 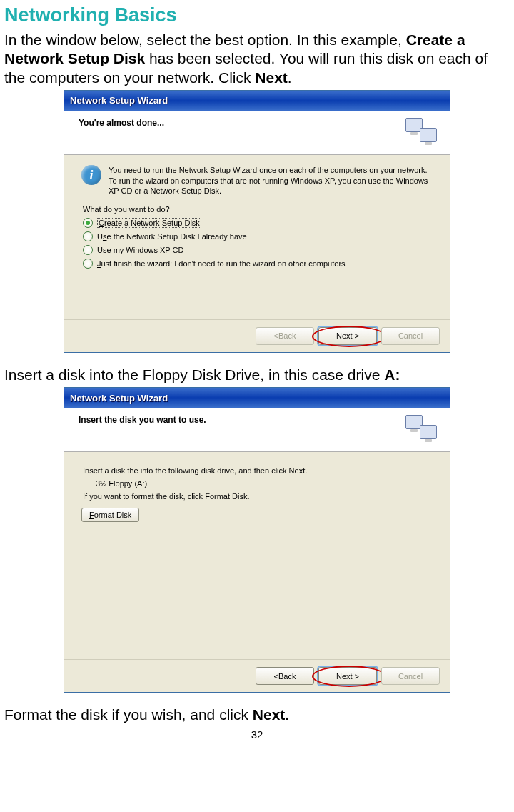 I want to click on text-bold: Next, so click(x=271, y=77).